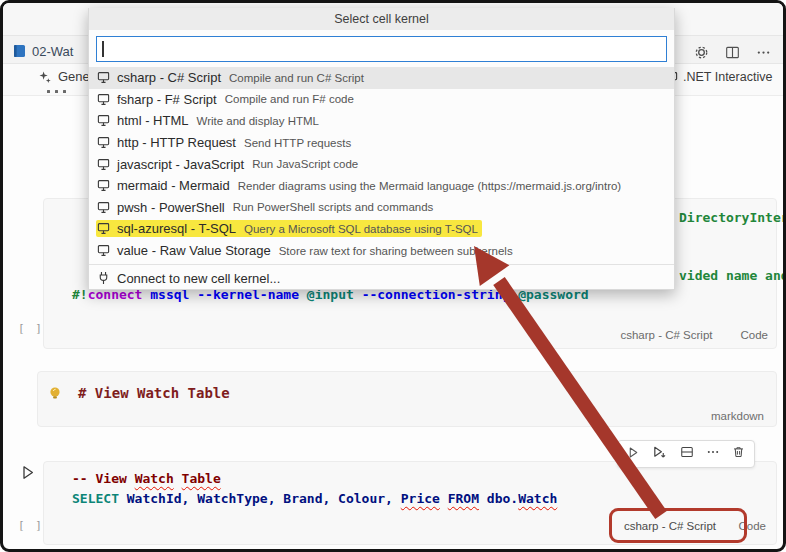  I want to click on kernel-option: html - HTML Write and display HTML, so click(382, 121).